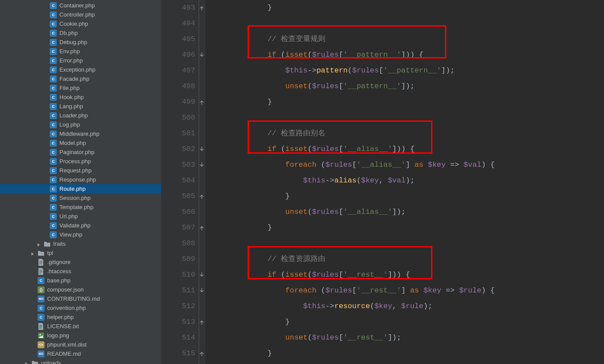 Image resolution: width=604 pixels, height=364 pixels. Describe the element at coordinates (80, 271) in the screenshot. I see `tree-item: .htaccess` at that location.